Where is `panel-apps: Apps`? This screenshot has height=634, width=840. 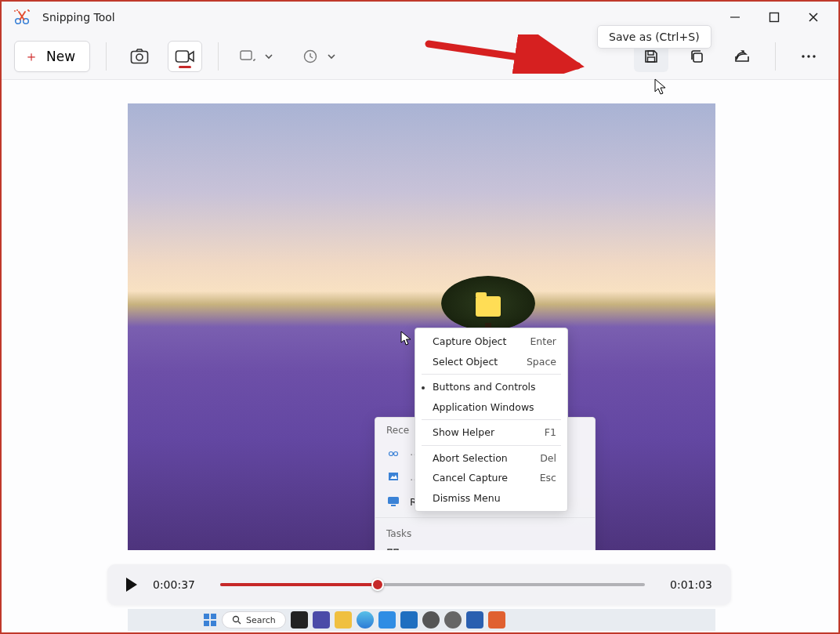
panel-apps: Apps is located at coordinates (485, 546).